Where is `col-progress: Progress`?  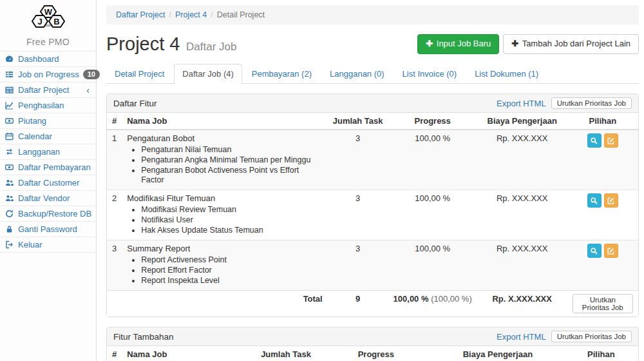 col-progress: Progress is located at coordinates (433, 121).